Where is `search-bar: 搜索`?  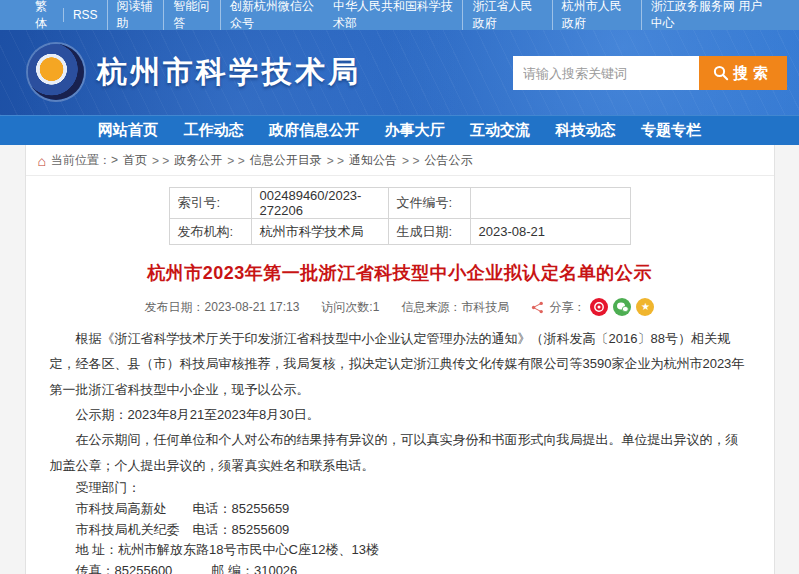 search-bar: 搜索 is located at coordinates (650, 73).